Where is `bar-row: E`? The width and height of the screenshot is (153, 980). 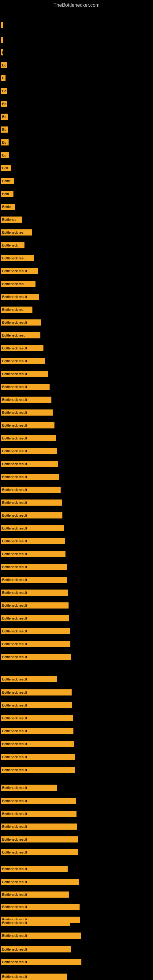 bar-row: E is located at coordinates (2, 52).